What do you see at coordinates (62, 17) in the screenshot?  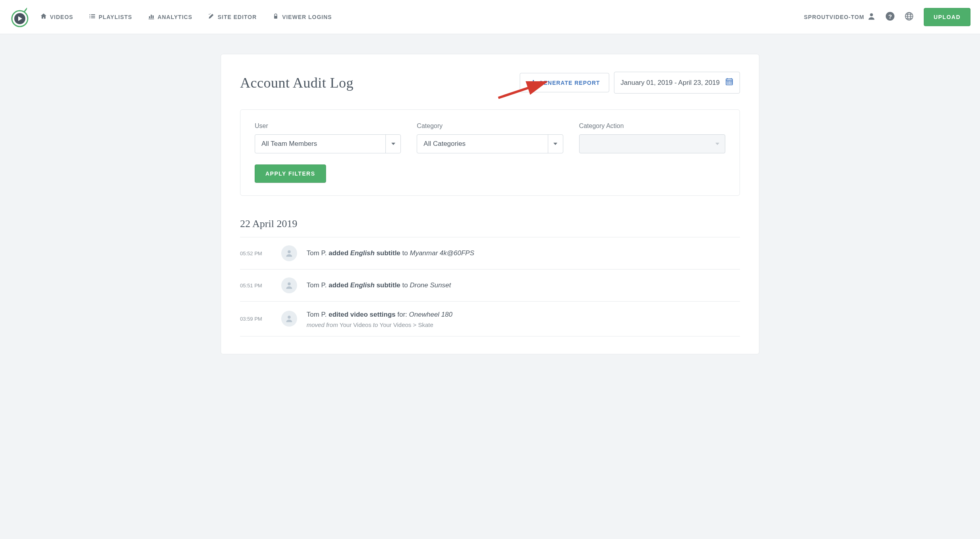 I see `nav-label: VIDEOS` at bounding box center [62, 17].